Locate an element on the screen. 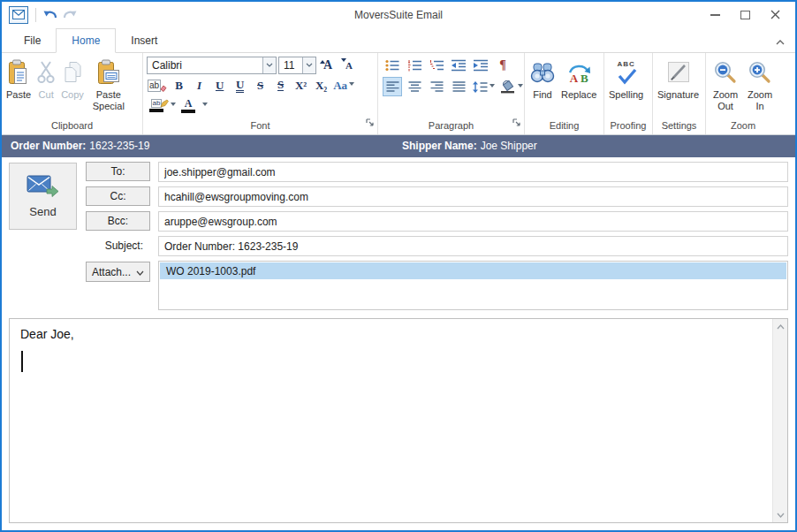  send-button: Send is located at coordinates (42, 196).